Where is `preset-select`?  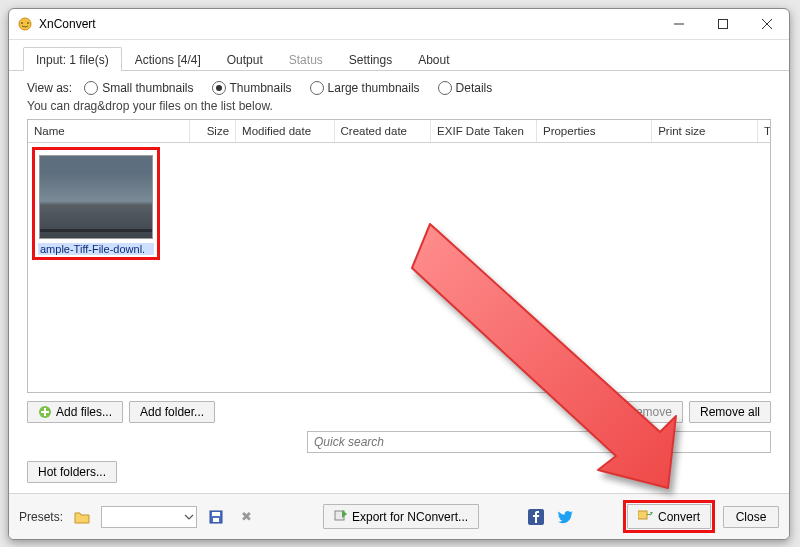
preset-select is located at coordinates (149, 517).